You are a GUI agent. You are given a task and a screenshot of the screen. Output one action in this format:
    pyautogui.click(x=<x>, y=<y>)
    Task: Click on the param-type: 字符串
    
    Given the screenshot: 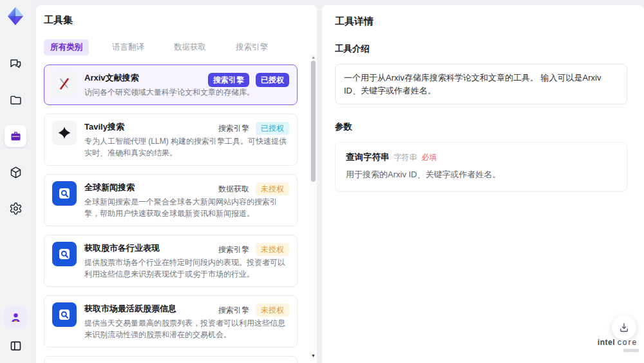 What is the action you would take?
    pyautogui.click(x=406, y=157)
    